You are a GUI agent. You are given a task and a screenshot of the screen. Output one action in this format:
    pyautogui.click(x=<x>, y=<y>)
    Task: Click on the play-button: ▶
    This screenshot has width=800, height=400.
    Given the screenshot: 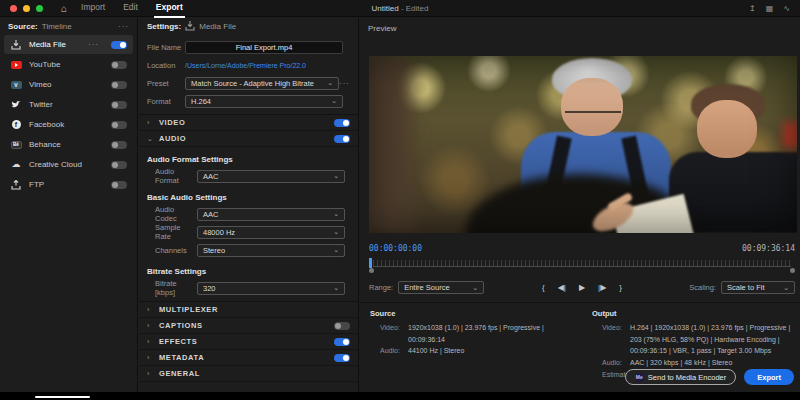 What is the action you would take?
    pyautogui.click(x=582, y=288)
    